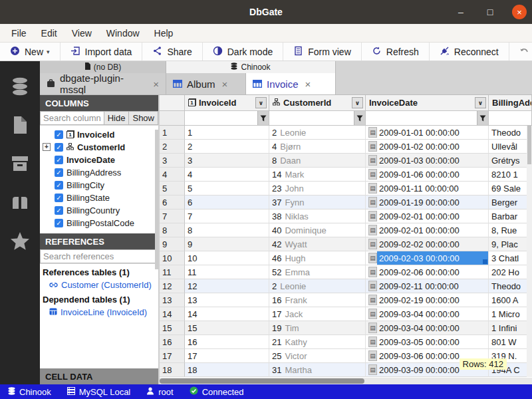 Image resolution: width=532 pixels, height=399 pixels. I want to click on statusbar-user: root, so click(160, 392).